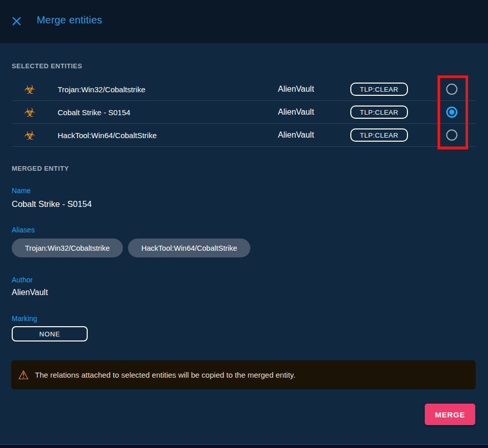  What do you see at coordinates (40, 168) in the screenshot?
I see `merged-entity-section-label: MERGED ENTITY` at bounding box center [40, 168].